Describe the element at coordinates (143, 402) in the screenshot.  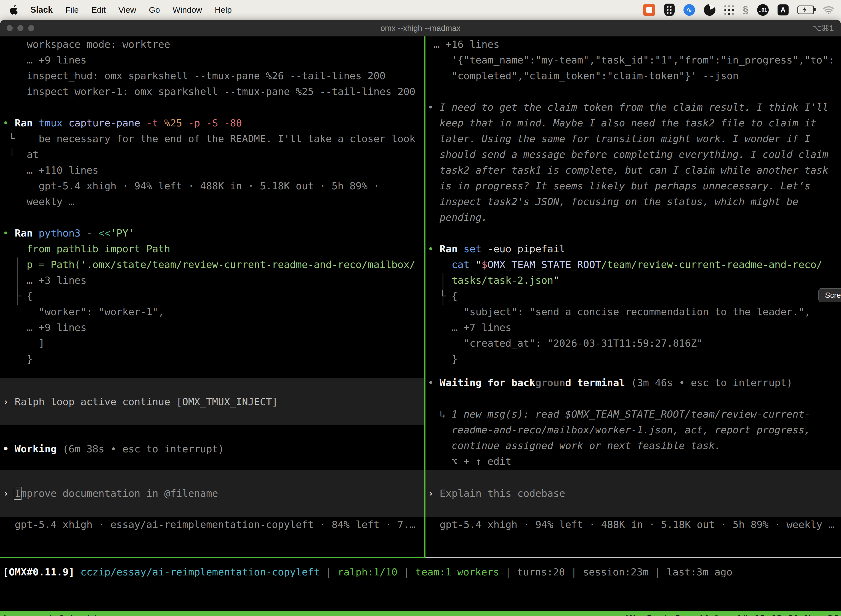
I see `ralph-loop-text: Ralph loop active continue [OMX_TMUX_INJ…` at that location.